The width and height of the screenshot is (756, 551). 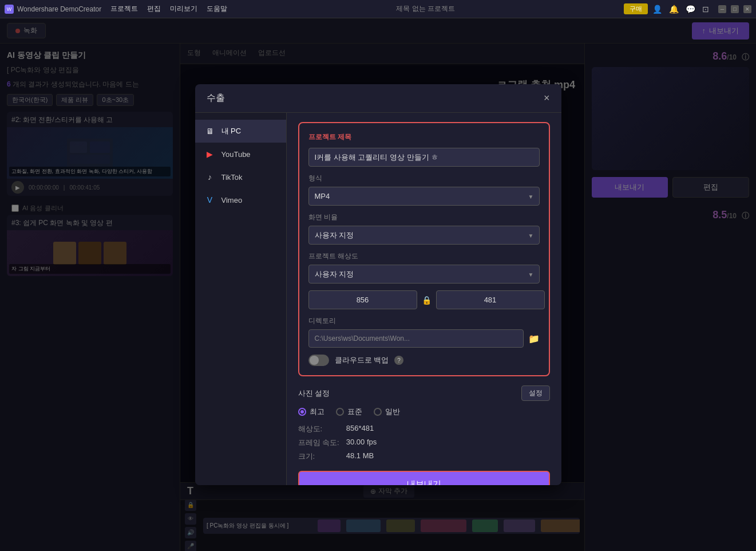 What do you see at coordinates (534, 339) in the screenshot?
I see `folder-browse-button: 📁` at bounding box center [534, 339].